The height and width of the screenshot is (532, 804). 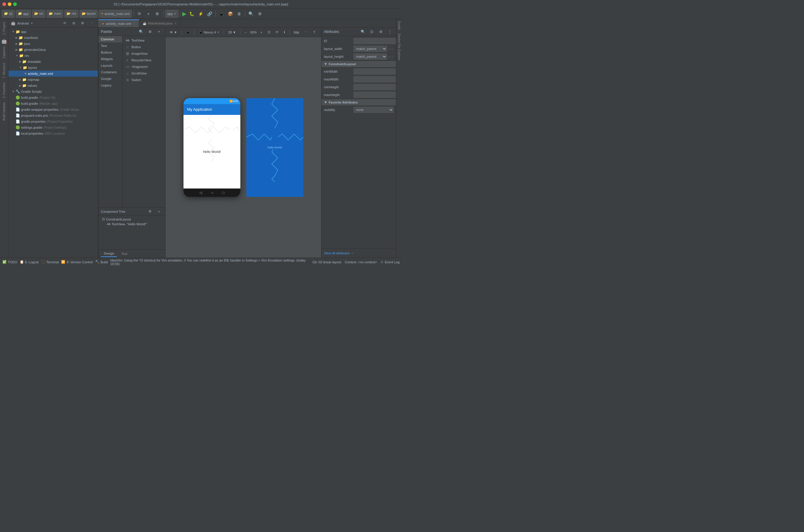 What do you see at coordinates (141, 32) in the screenshot?
I see `palette-search-btn: 🔍` at bounding box center [141, 32].